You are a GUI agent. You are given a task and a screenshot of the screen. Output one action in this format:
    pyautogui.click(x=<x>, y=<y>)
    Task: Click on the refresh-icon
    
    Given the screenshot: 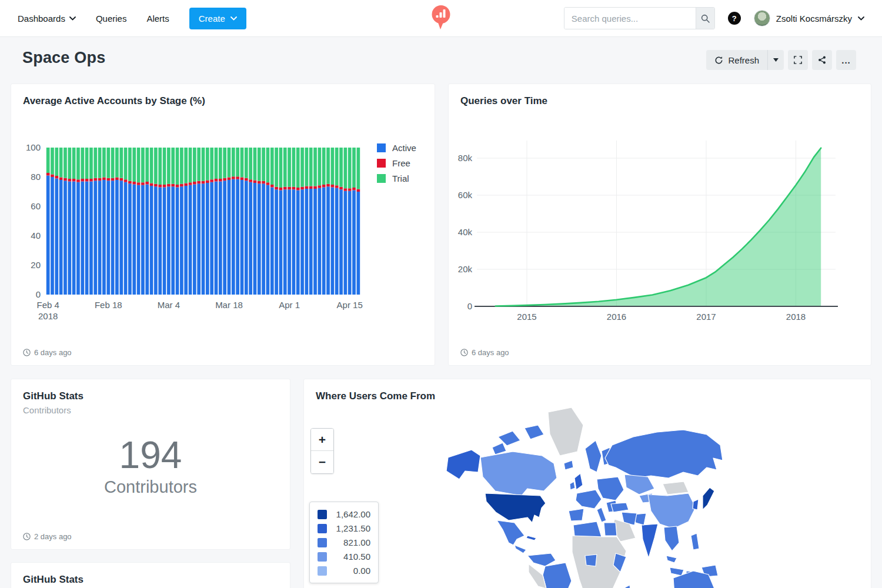 What is the action you would take?
    pyautogui.click(x=719, y=60)
    